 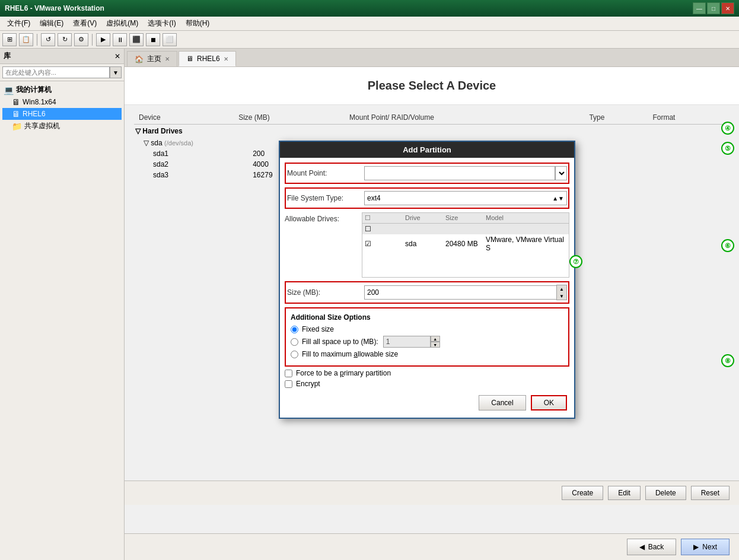 I want to click on fill-space-input, so click(x=407, y=342).